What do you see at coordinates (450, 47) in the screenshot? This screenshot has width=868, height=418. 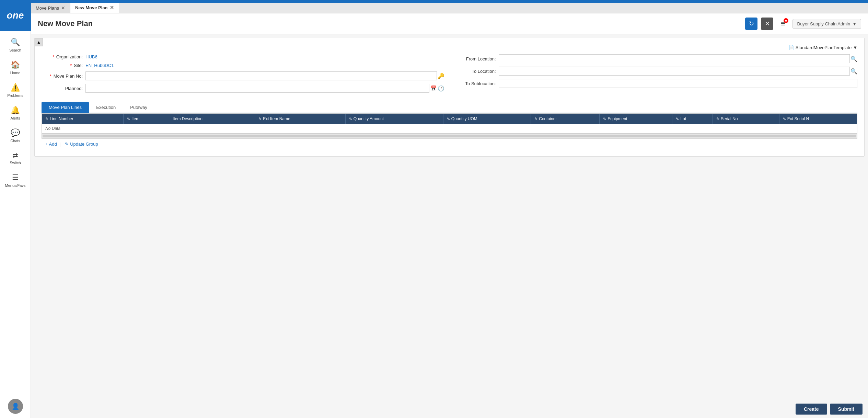 I see `template-selector: 📄 StandardMovePlanTemplate ▼` at bounding box center [450, 47].